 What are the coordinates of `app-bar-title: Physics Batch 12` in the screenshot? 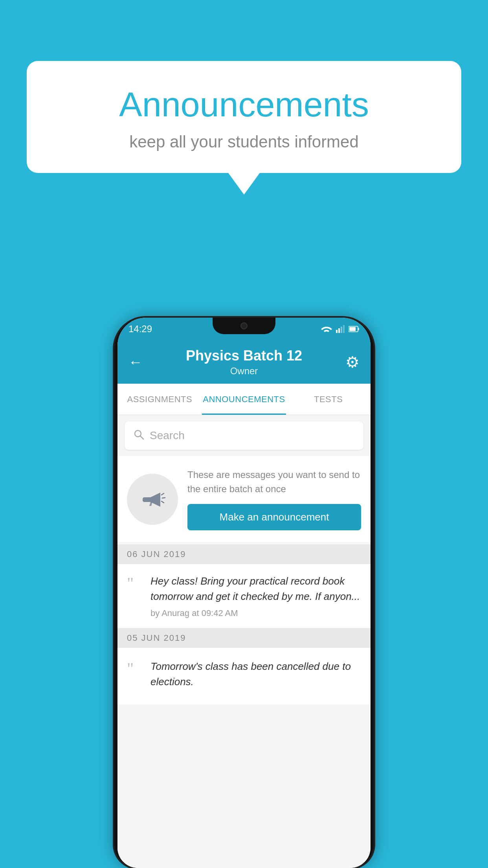 It's located at (244, 356).